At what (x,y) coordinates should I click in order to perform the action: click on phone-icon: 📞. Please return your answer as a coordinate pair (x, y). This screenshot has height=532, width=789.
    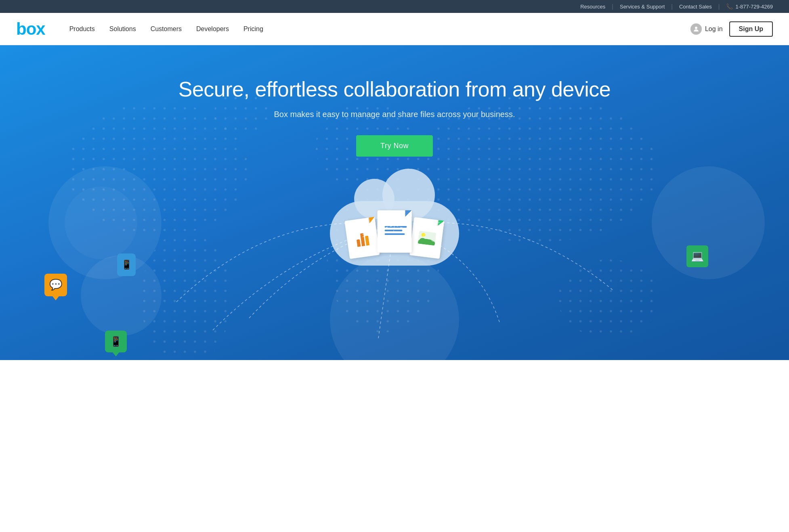
    Looking at the image, I should click on (729, 6).